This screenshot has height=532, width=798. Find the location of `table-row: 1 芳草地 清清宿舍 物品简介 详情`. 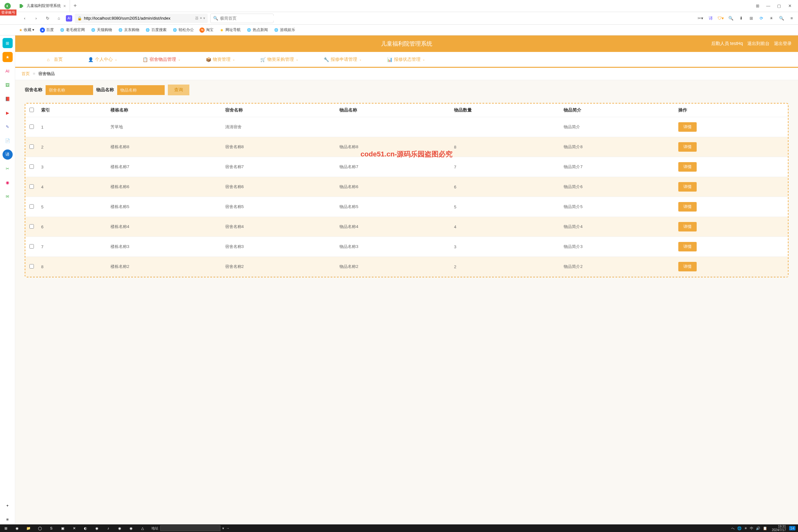

table-row: 1 芳草地 清清宿舍 物品简介 详情 is located at coordinates (406, 127).